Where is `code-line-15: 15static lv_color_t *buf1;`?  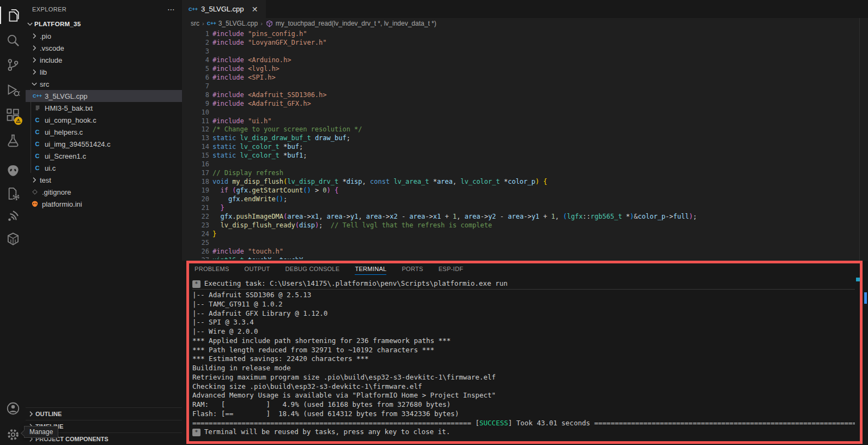 code-line-15: 15static lv_color_t *buf1; is located at coordinates (525, 155).